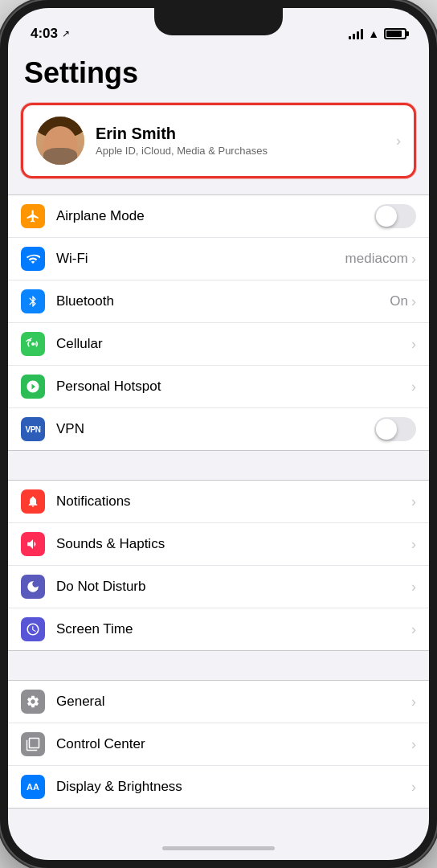 This screenshot has width=437, height=868. I want to click on screen-time-row: Screen Time ›, so click(218, 629).